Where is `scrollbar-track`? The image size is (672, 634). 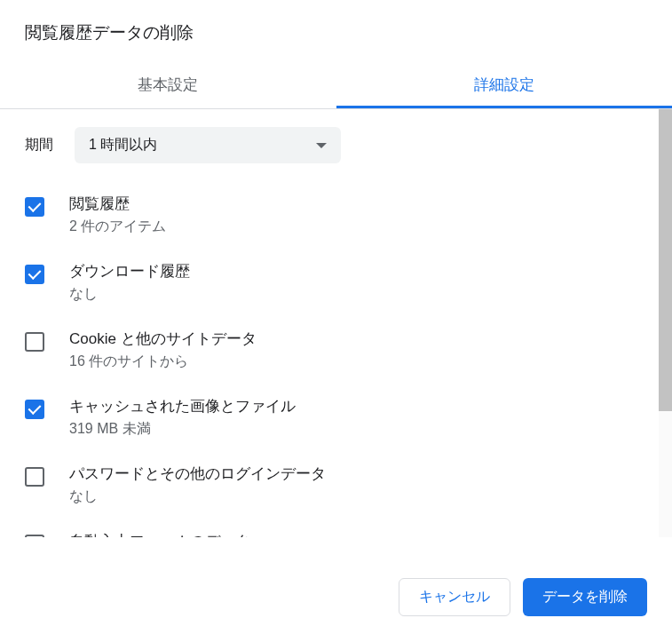 scrollbar-track is located at coordinates (666, 323).